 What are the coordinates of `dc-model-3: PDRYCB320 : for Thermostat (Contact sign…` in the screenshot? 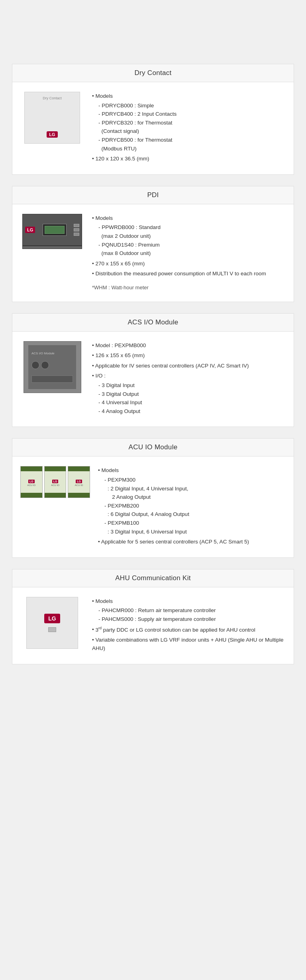 It's located at (192, 127).